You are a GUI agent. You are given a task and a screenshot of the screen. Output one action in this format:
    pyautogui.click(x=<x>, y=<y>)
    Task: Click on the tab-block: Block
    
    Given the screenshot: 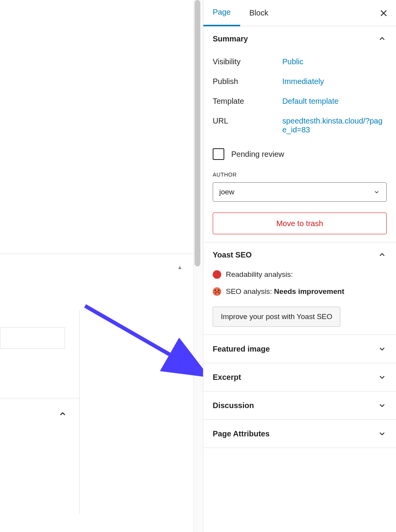 What is the action you would take?
    pyautogui.click(x=259, y=13)
    